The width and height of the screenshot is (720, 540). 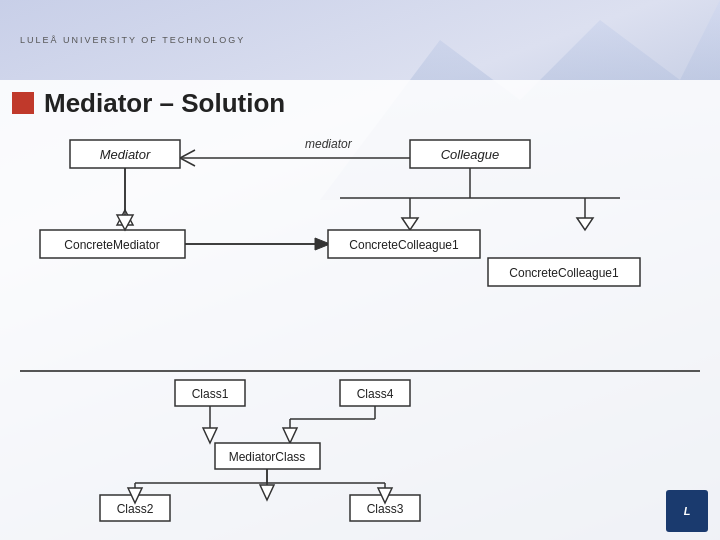 What do you see at coordinates (404, 245) in the screenshot?
I see `cc1-text: ConcreteColleague1` at bounding box center [404, 245].